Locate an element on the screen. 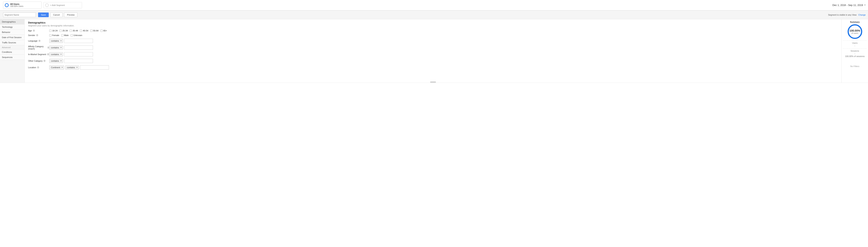  location-input is located at coordinates (94, 67).